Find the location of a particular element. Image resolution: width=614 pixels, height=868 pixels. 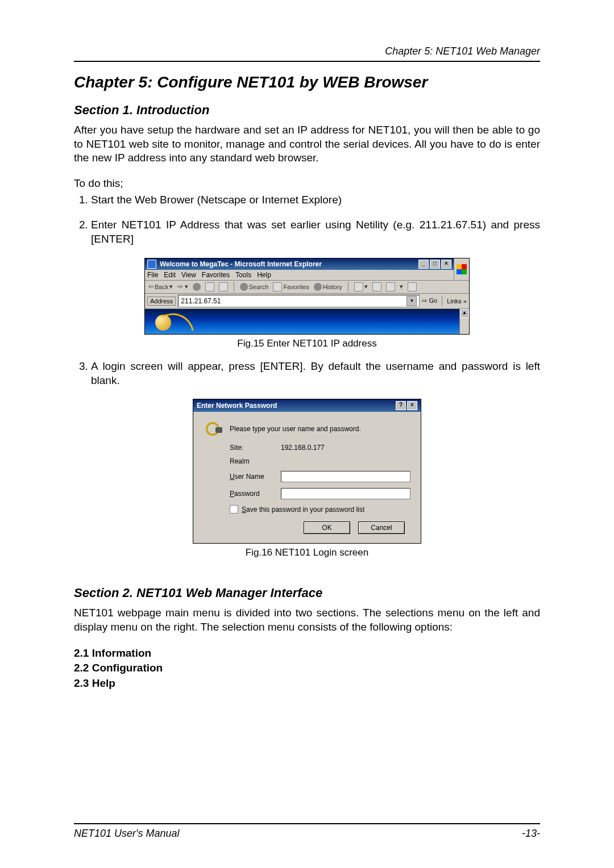

links-button: Links » is located at coordinates (457, 301).